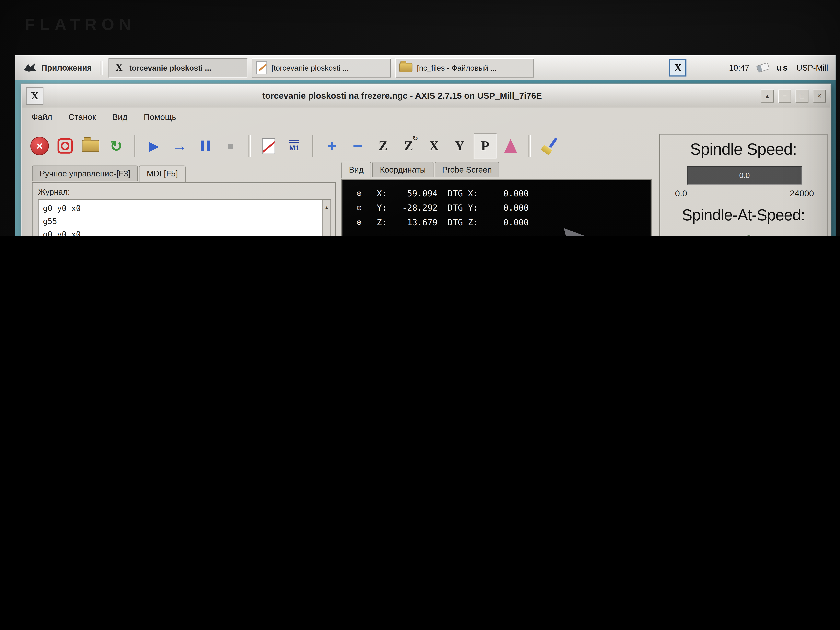  I want to click on dro-readout: ⊕ X: 59.094 DTG X: 0.000 ⊕ Y: -28.292 DT…, so click(443, 211).